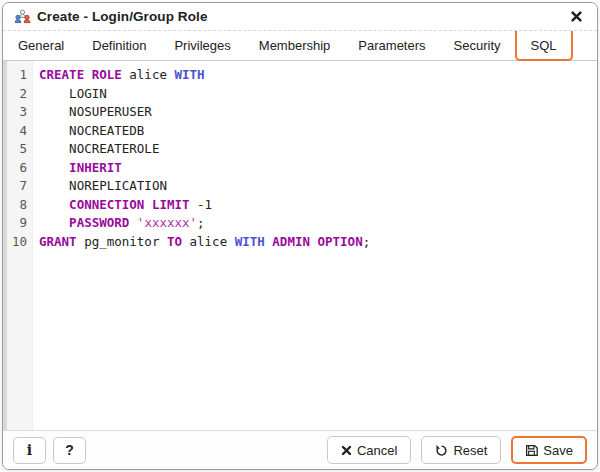  I want to click on cancel-x-icon, so click(346, 450).